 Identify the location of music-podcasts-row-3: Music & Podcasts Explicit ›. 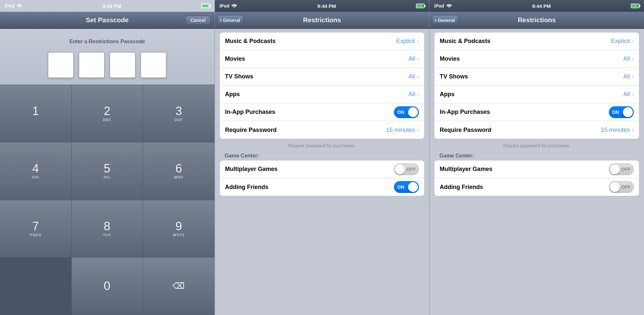
(537, 41).